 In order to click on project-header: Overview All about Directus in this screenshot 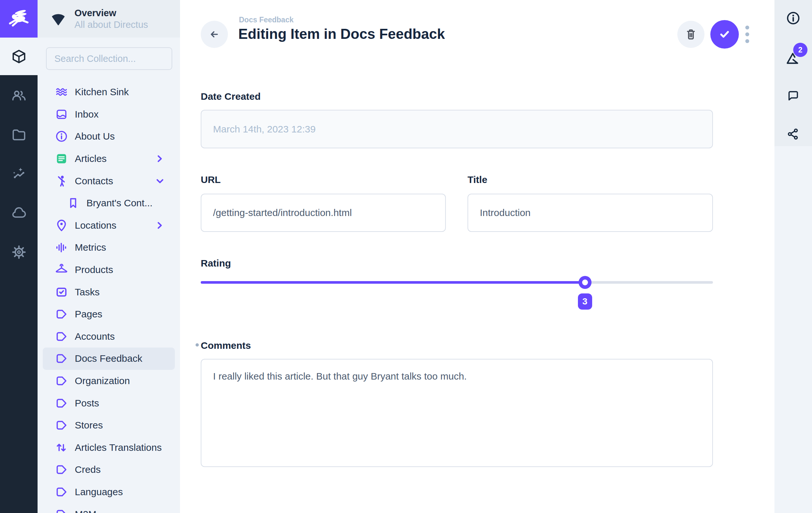, I will do `click(109, 19)`.